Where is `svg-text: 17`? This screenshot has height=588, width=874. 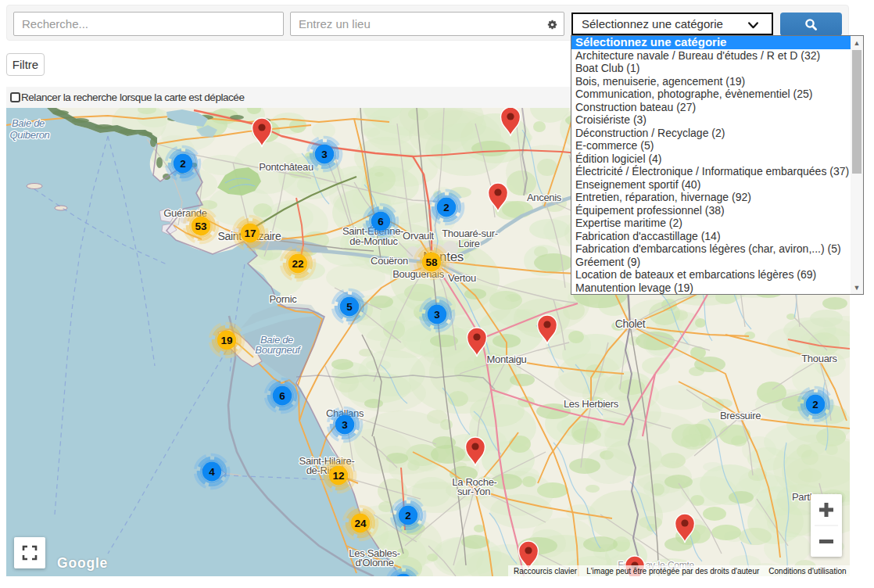
svg-text: 17 is located at coordinates (250, 233).